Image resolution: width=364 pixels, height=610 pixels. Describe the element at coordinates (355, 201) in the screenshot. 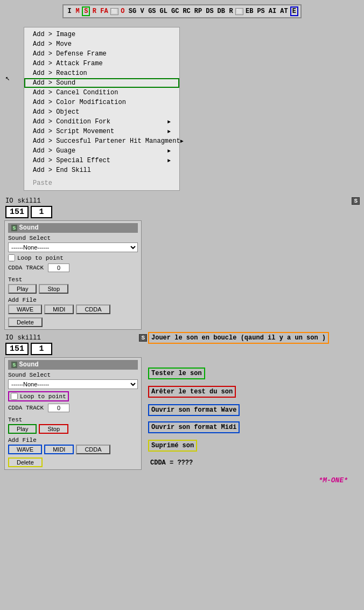

I see `panel1-s-badge: S` at that location.